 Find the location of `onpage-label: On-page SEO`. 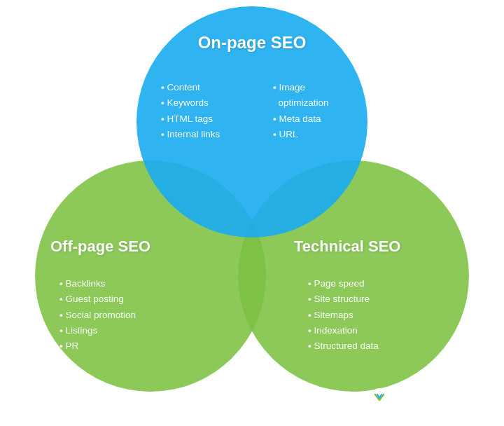

onpage-label: On-page SEO is located at coordinates (252, 43).